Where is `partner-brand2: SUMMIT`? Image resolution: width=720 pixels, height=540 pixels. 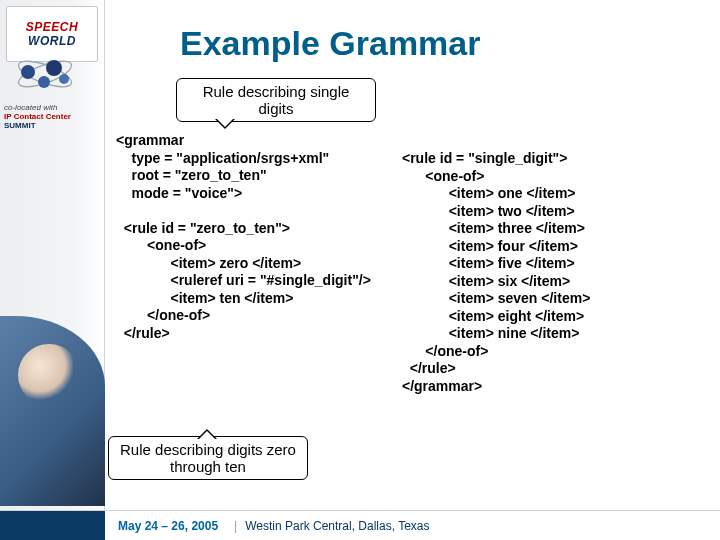 partner-brand2: SUMMIT is located at coordinates (20, 126).